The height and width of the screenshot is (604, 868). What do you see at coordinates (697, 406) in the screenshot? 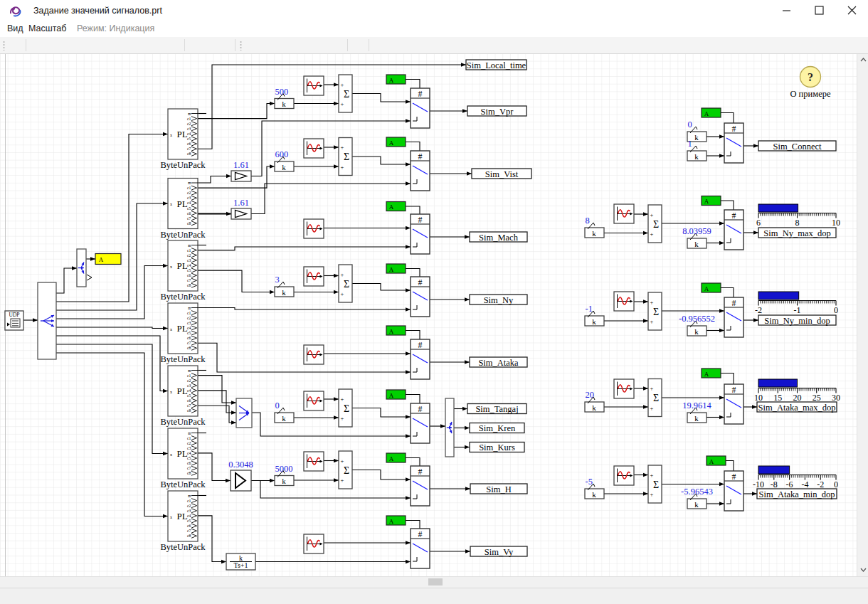
I see `svg-text: 19.9614` at bounding box center [697, 406].